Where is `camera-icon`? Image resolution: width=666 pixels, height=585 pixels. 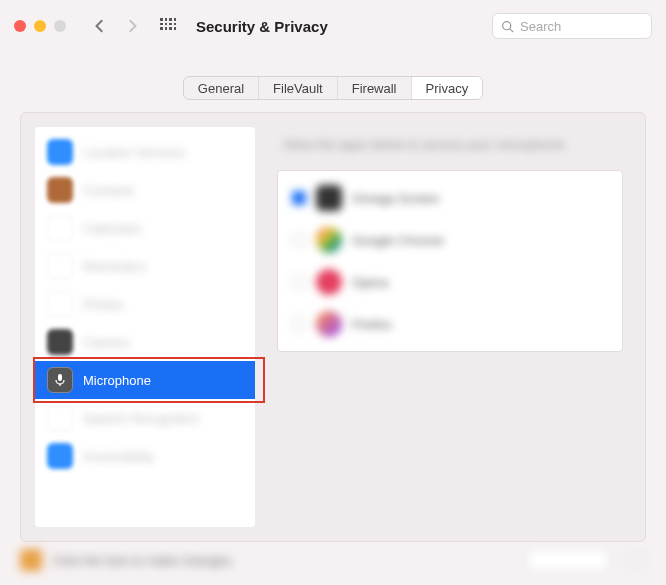
camera-icon is located at coordinates (60, 342).